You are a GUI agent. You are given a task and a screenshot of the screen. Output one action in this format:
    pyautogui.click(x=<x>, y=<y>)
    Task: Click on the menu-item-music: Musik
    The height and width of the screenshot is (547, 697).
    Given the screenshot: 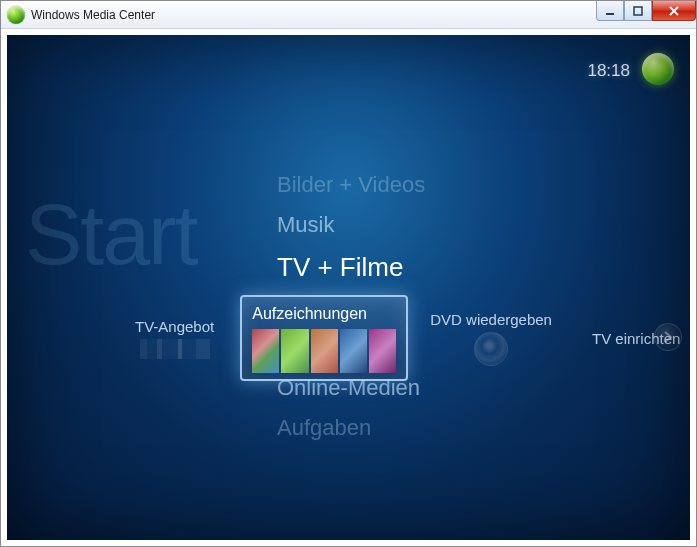 What is the action you would take?
    pyautogui.click(x=351, y=225)
    